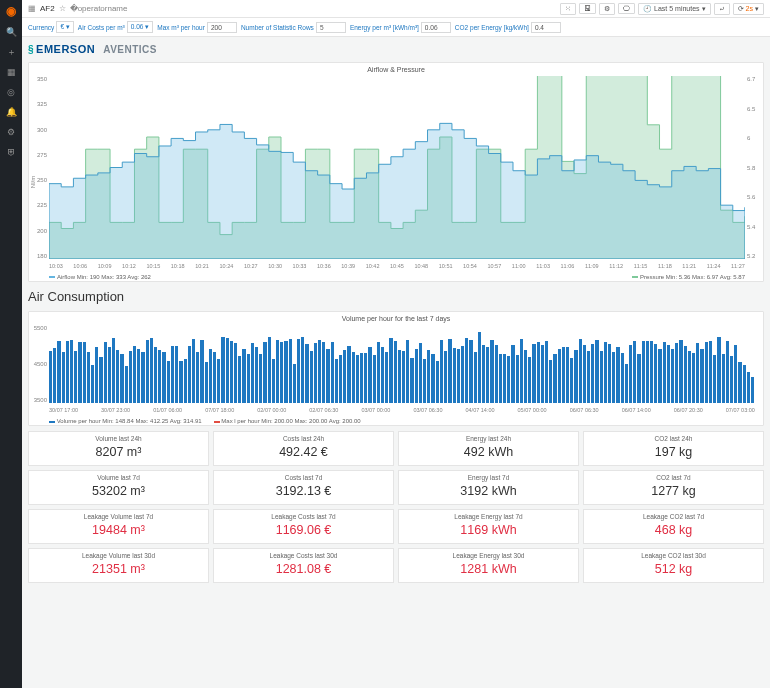 This screenshot has height=688, width=770. What do you see at coordinates (118, 438) in the screenshot?
I see `stat-title: Volume last 24h` at bounding box center [118, 438].